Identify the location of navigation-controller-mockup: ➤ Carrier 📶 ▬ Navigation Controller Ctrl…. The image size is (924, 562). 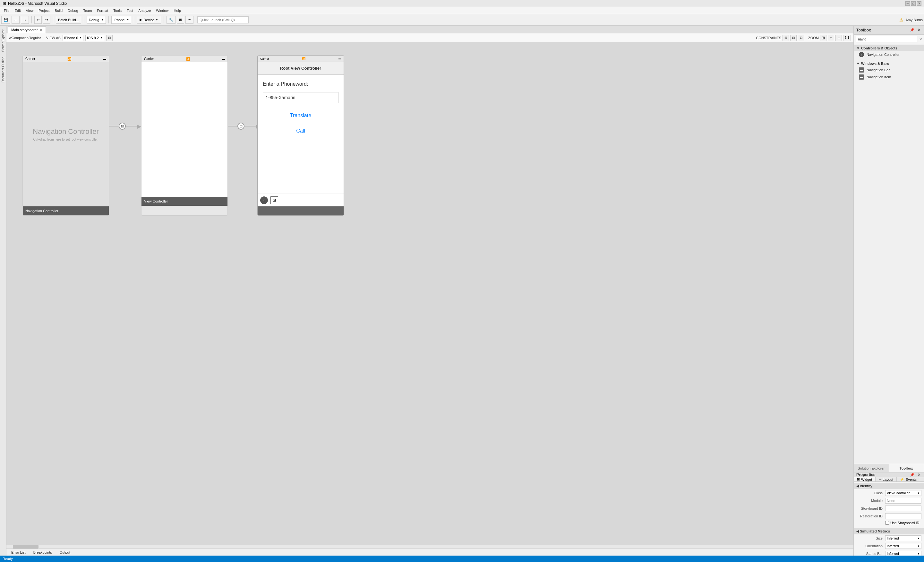
(66, 135).